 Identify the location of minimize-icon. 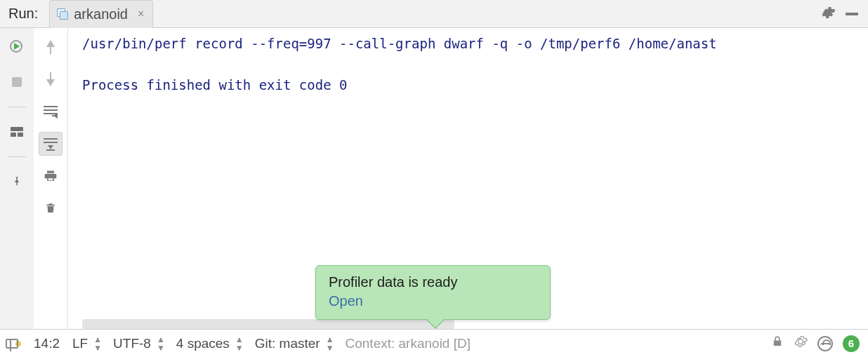
(852, 14).